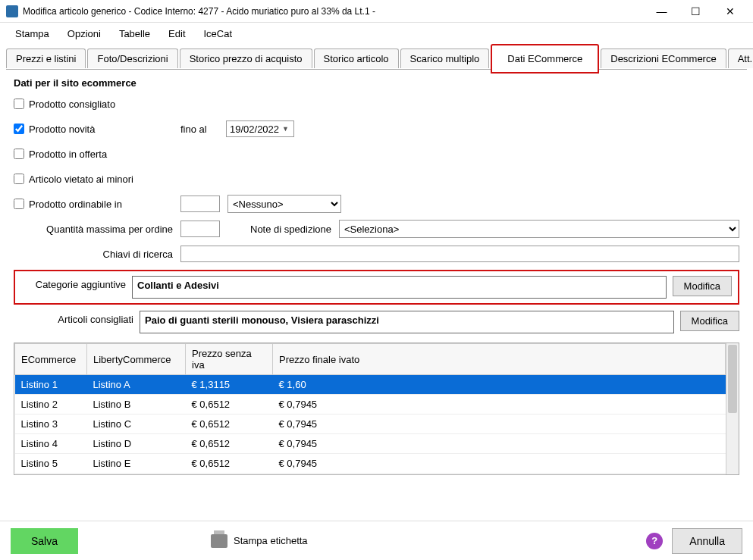  What do you see at coordinates (334, 11) in the screenshot?
I see `window-title: Modifica articolo generico - Codice Inte…` at bounding box center [334, 11].